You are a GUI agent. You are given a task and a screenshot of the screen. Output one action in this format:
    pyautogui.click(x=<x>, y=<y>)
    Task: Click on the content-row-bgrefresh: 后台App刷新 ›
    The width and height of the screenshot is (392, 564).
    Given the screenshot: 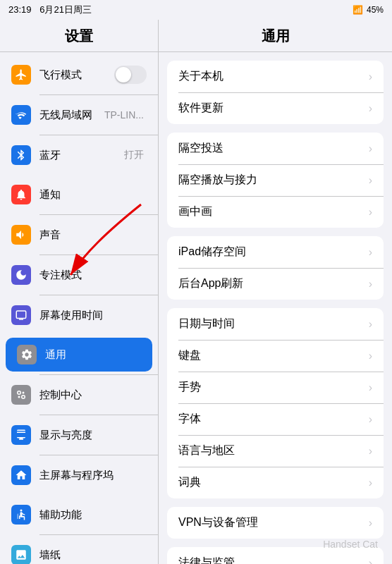 What is the action you would take?
    pyautogui.click(x=275, y=283)
    